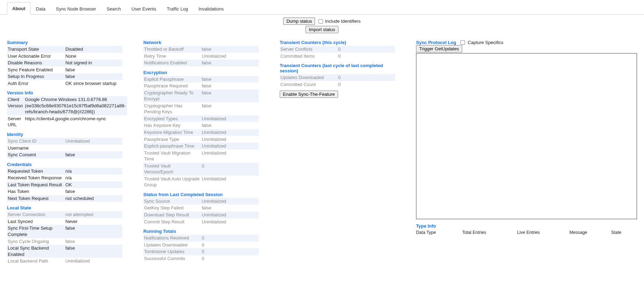  What do you see at coordinates (463, 43) in the screenshot?
I see `capture-specifics-checkbox` at bounding box center [463, 43].